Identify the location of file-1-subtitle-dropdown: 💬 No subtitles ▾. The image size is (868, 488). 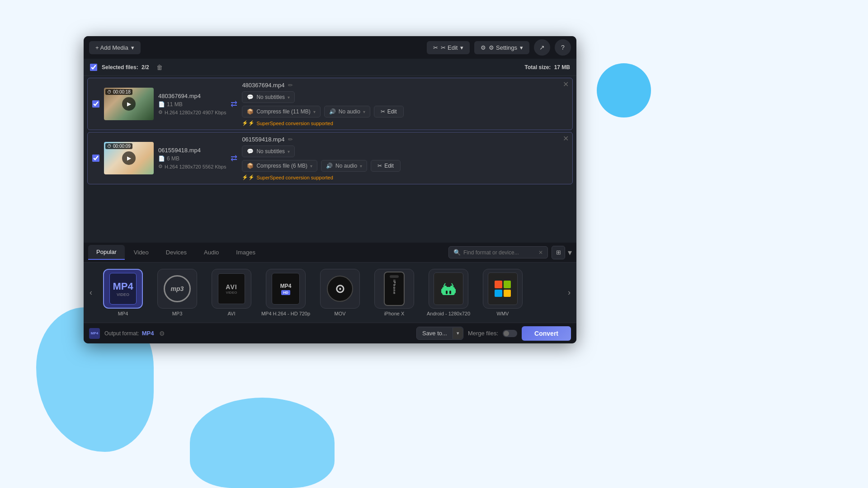
(269, 97).